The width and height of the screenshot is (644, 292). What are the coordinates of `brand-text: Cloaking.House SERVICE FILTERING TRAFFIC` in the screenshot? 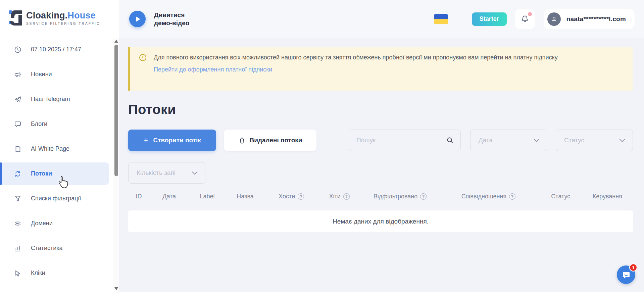 It's located at (63, 18).